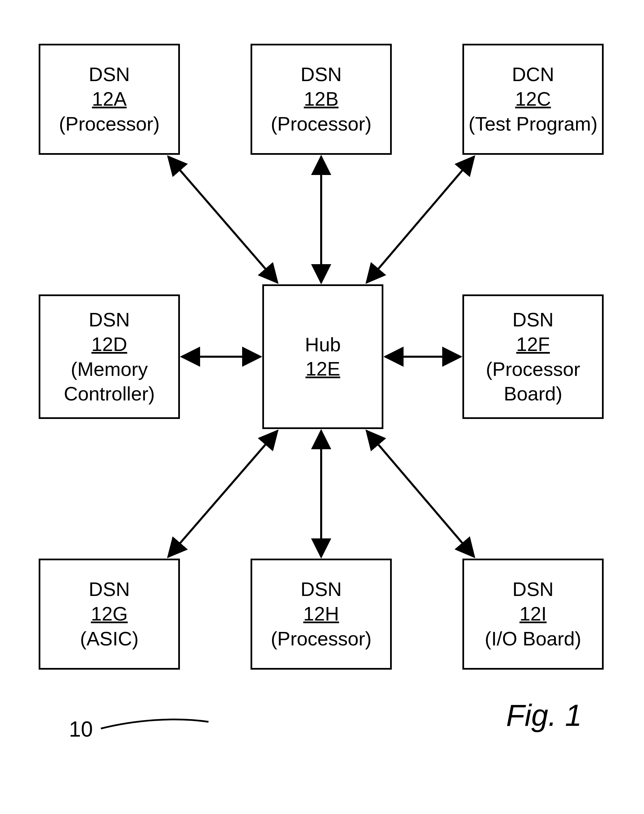  Describe the element at coordinates (544, 716) in the screenshot. I see `figure-label: Fig. 1` at that location.